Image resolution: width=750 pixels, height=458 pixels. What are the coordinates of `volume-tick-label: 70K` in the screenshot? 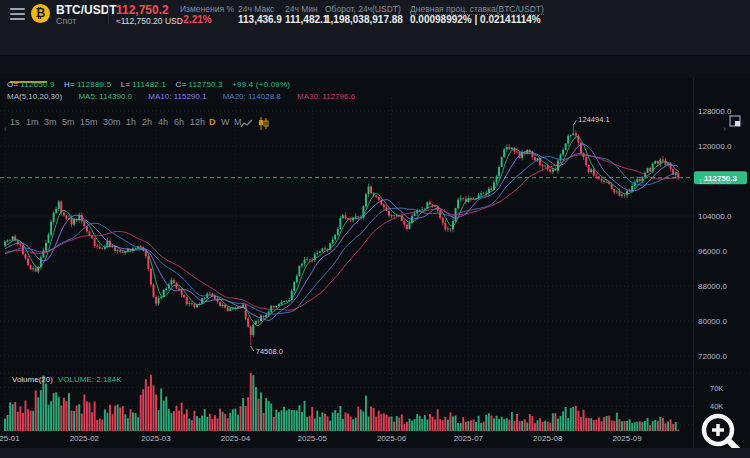 It's located at (716, 388).